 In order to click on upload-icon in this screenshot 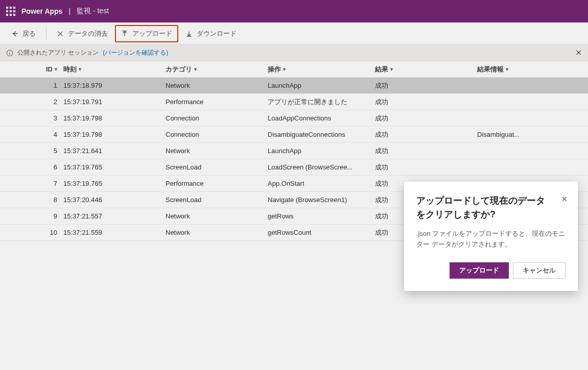, I will do `click(125, 34)`.